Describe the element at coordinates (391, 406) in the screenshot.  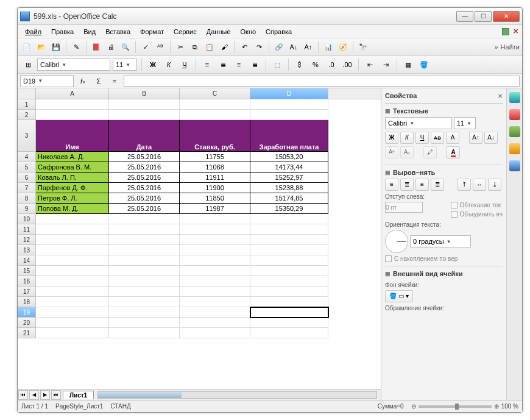
I see `status-sum: Сумма=0` at that location.